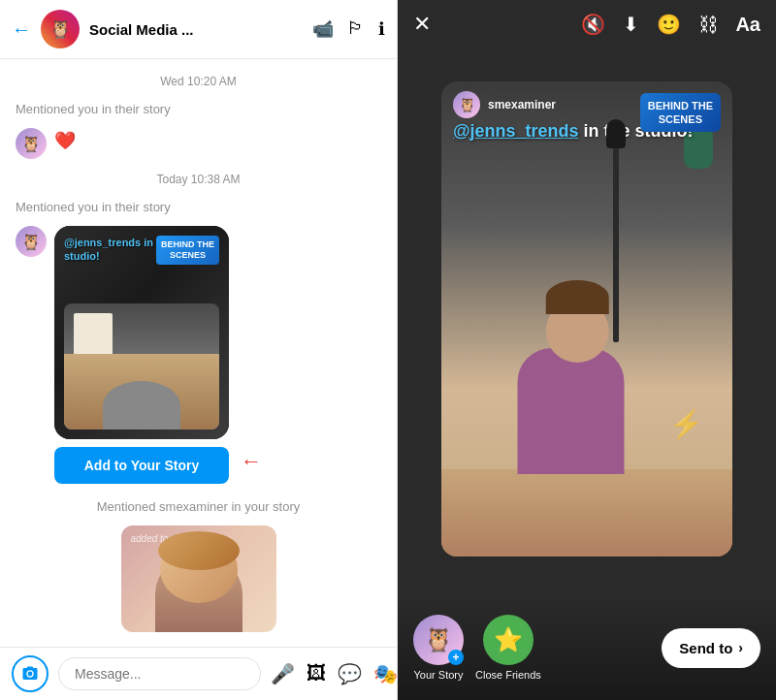  I want to click on contact-avatar: 🦉, so click(60, 29).